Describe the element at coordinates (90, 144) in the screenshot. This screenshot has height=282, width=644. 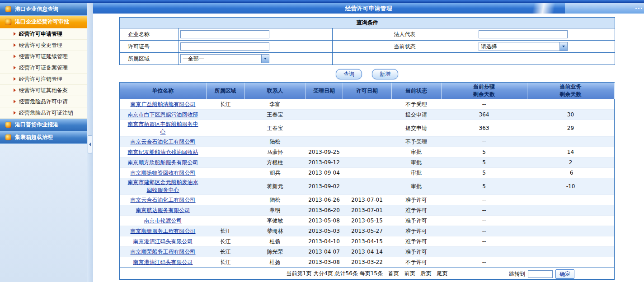
I see `sidebar-collapse-handle` at that location.